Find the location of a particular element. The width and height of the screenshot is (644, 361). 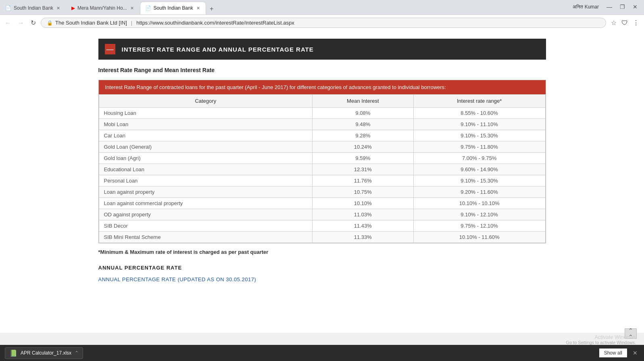

cell-rate-range: 7.00% - 9.75% is located at coordinates (479, 158).